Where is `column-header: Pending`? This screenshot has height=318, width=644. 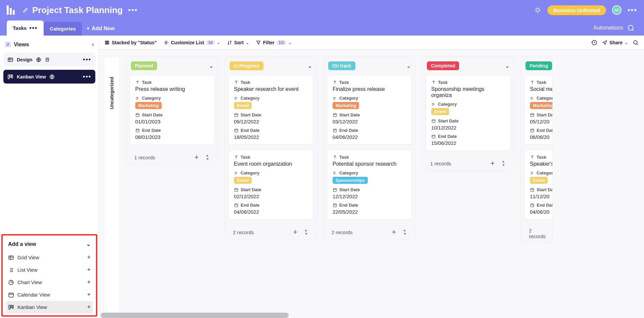 column-header: Pending is located at coordinates (537, 66).